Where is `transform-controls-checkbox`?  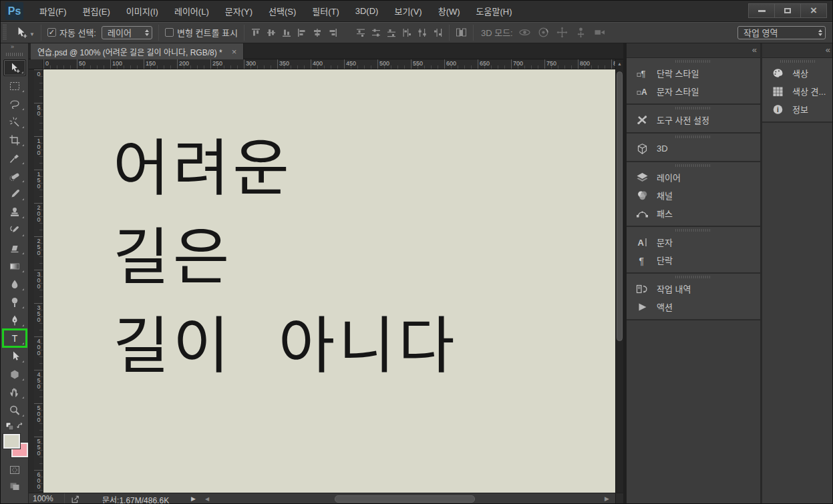 transform-controls-checkbox is located at coordinates (170, 32).